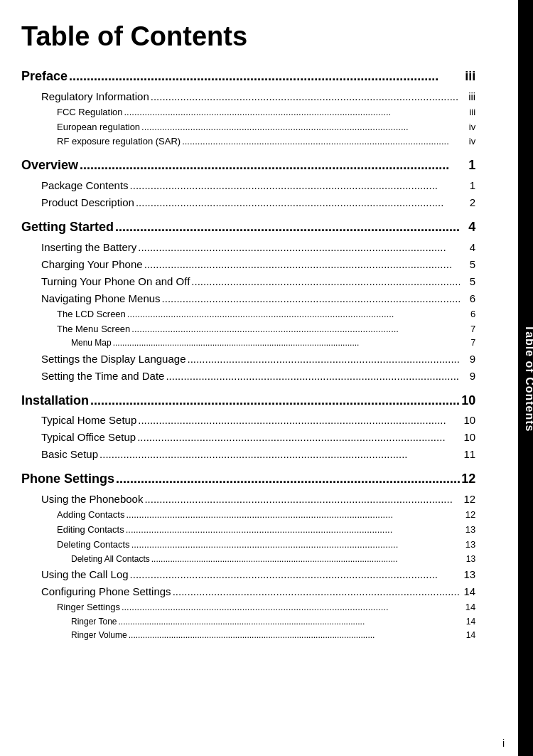  I want to click on toc-entry-text: Overview, so click(50, 165).